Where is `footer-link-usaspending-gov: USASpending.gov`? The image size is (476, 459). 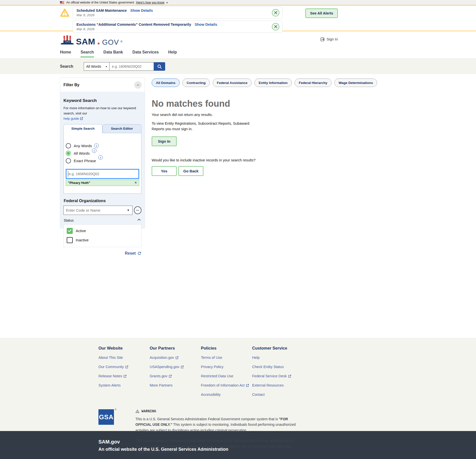
footer-link-usaspending-gov: USASpending.gov is located at coordinates (175, 367).